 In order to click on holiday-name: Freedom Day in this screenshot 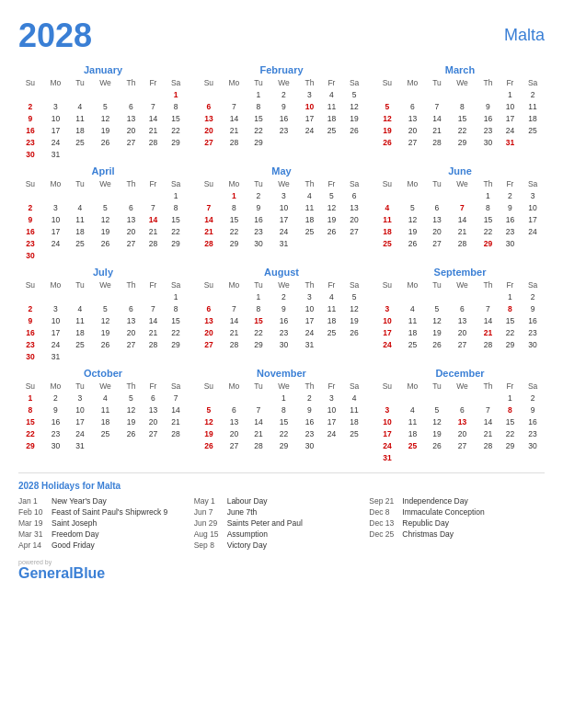, I will do `click(75, 534)`.